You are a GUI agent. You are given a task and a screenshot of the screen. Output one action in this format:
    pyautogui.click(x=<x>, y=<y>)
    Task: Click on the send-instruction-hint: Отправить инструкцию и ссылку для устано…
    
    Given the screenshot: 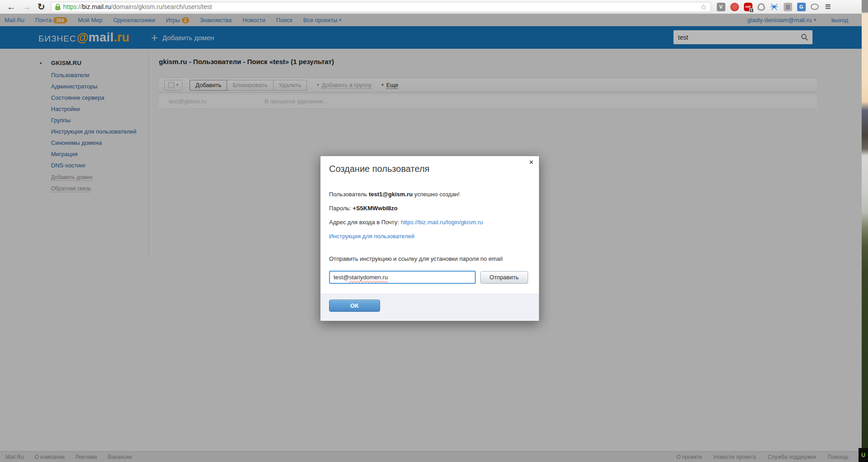 What is the action you would take?
    pyautogui.click(x=429, y=259)
    